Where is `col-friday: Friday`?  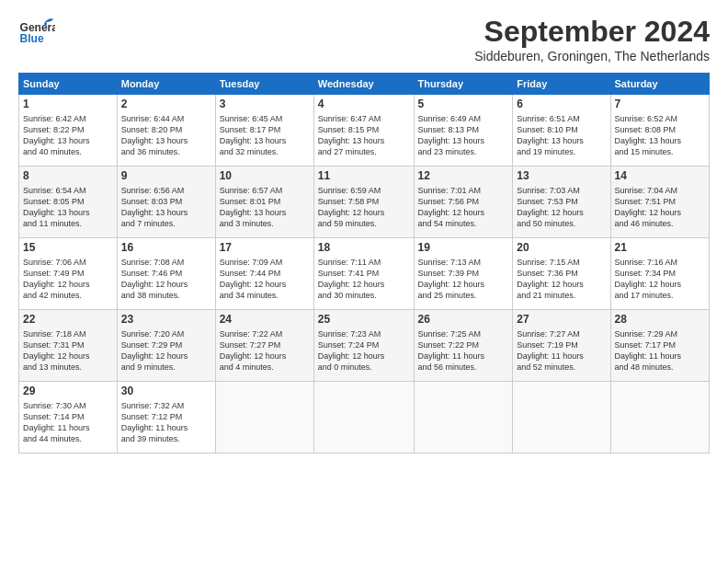
col-friday: Friday is located at coordinates (562, 85).